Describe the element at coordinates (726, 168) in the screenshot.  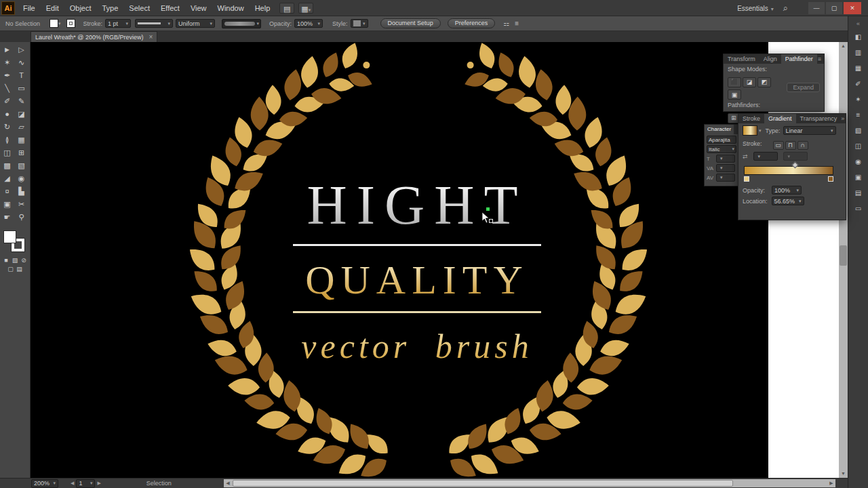
I see `kerning-field: ▾` at that location.